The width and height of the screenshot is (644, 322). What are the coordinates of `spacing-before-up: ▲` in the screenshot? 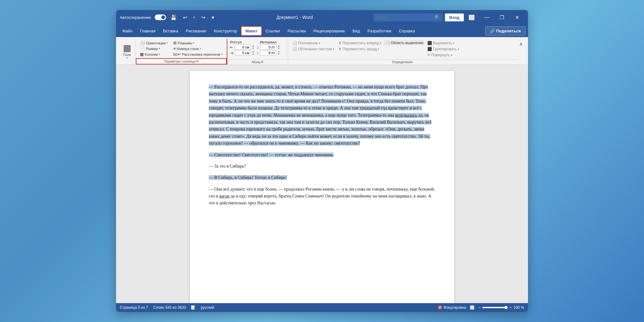 It's located at (279, 46).